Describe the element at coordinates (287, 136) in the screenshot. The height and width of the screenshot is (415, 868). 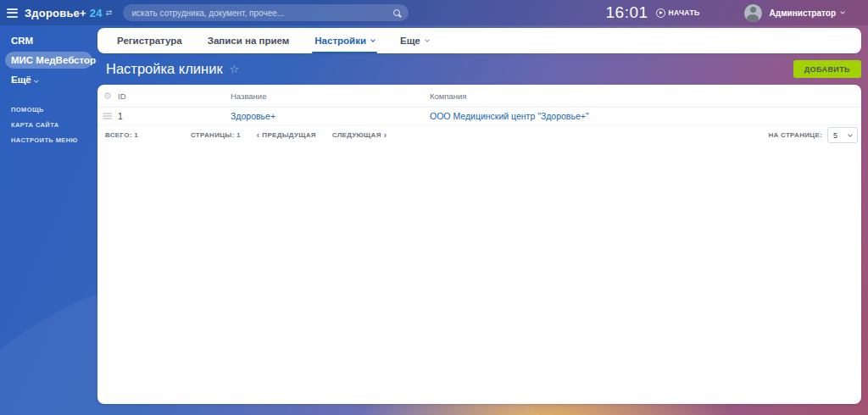
I see `previous-page-button: ‹ПРЕДЫДУЩАЯ` at that location.